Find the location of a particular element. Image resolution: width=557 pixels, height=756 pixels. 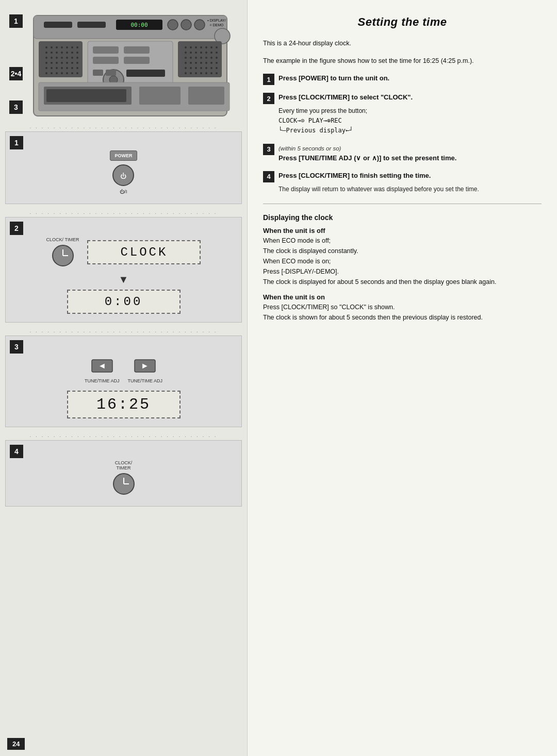

time-display-000: 0:00 is located at coordinates (124, 302).